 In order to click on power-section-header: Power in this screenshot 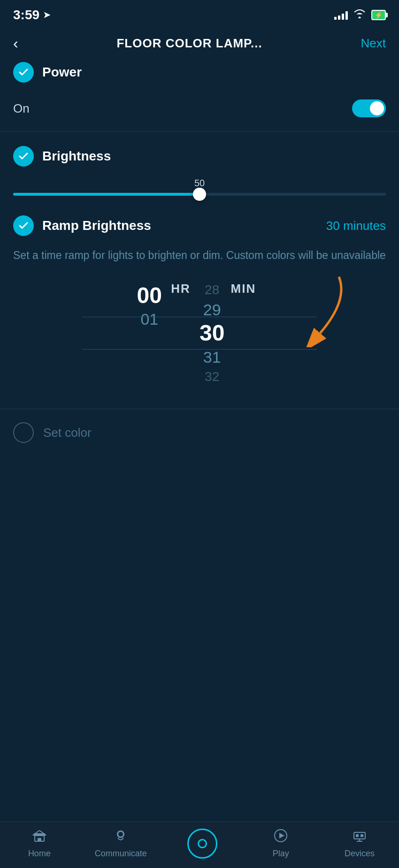, I will do `click(200, 72)`.